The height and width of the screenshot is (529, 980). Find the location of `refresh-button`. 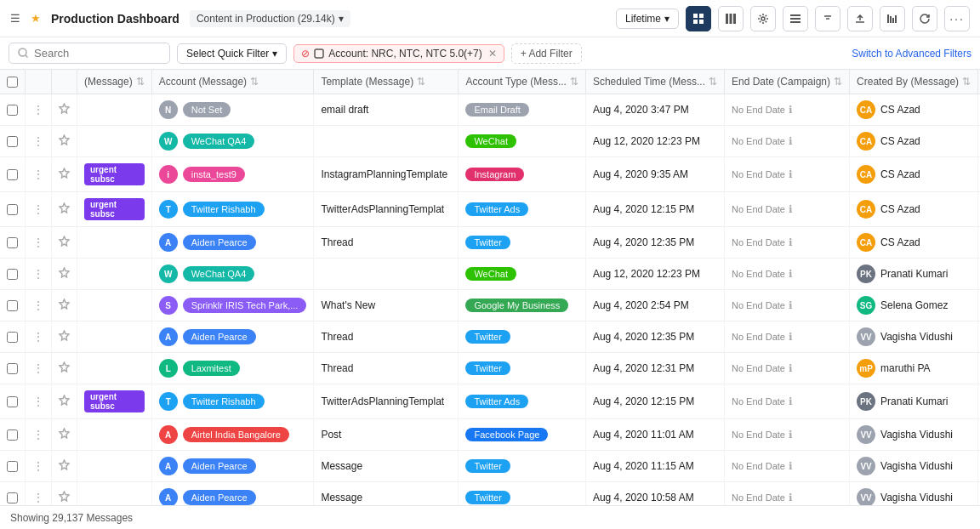

refresh-button is located at coordinates (925, 19).